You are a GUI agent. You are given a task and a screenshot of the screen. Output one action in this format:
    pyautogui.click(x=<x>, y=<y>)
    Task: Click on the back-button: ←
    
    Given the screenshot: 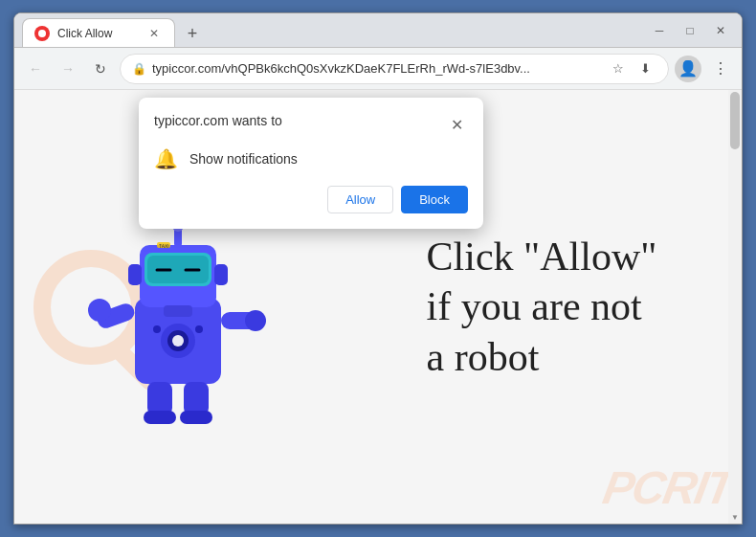 What is the action you would take?
    pyautogui.click(x=35, y=69)
    